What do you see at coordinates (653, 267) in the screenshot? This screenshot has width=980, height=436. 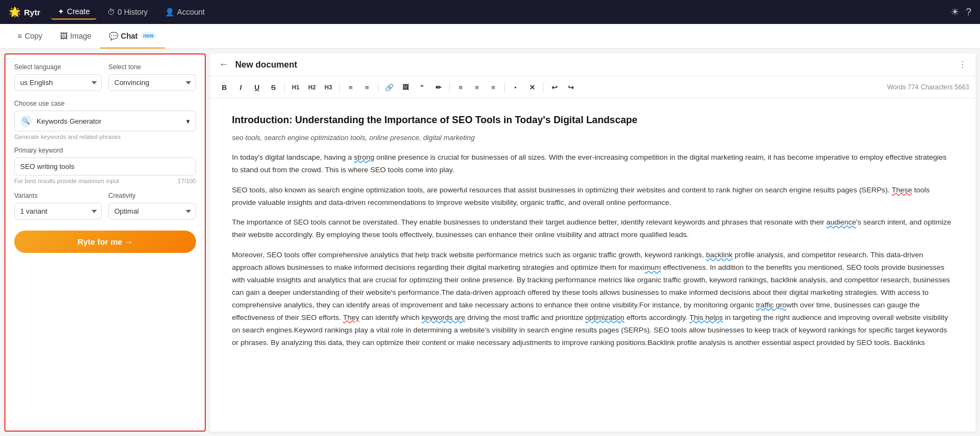 I see `mum-text: mum` at bounding box center [653, 267].